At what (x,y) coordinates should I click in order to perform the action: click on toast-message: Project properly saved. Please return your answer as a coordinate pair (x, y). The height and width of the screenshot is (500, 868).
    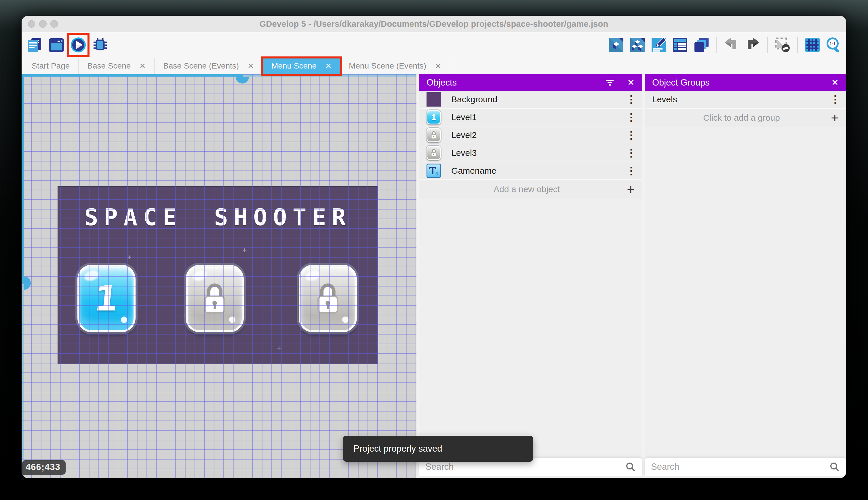
    Looking at the image, I should click on (398, 449).